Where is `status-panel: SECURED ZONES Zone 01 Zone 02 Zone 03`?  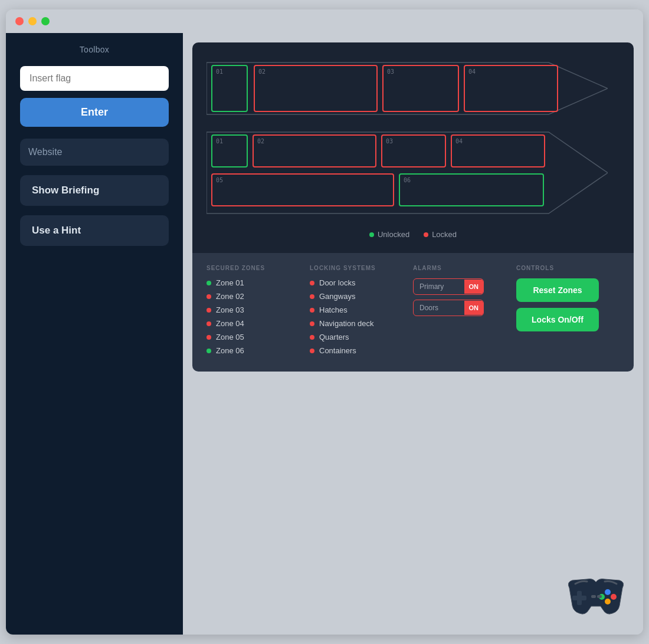
status-panel: SECURED ZONES Zone 01 Zone 02 Zone 03 is located at coordinates (413, 313).